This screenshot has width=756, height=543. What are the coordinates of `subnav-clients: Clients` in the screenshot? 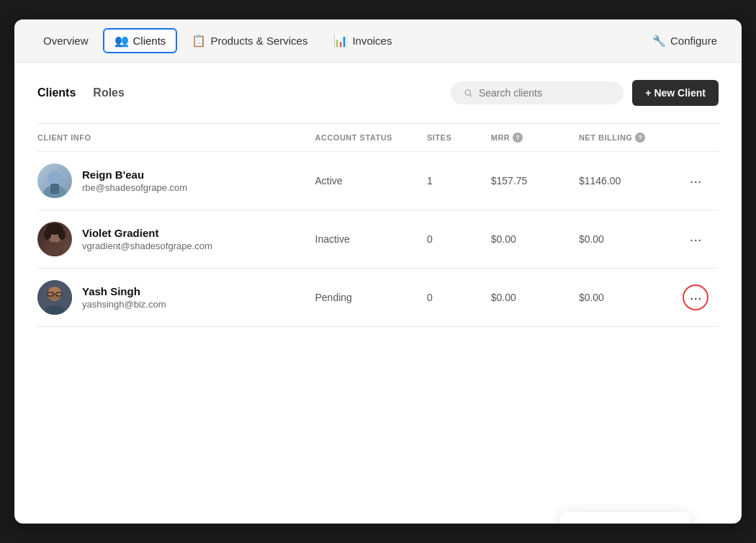 It's located at (56, 93).